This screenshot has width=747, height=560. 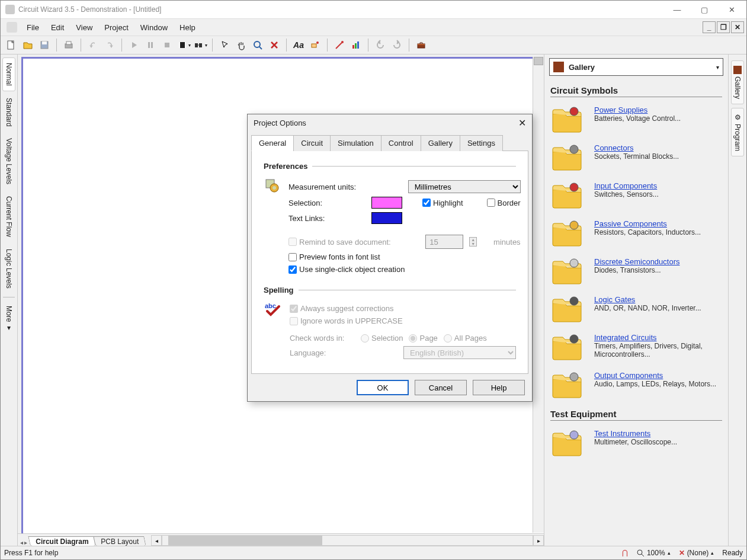 I want to click on label-icon, so click(x=315, y=45).